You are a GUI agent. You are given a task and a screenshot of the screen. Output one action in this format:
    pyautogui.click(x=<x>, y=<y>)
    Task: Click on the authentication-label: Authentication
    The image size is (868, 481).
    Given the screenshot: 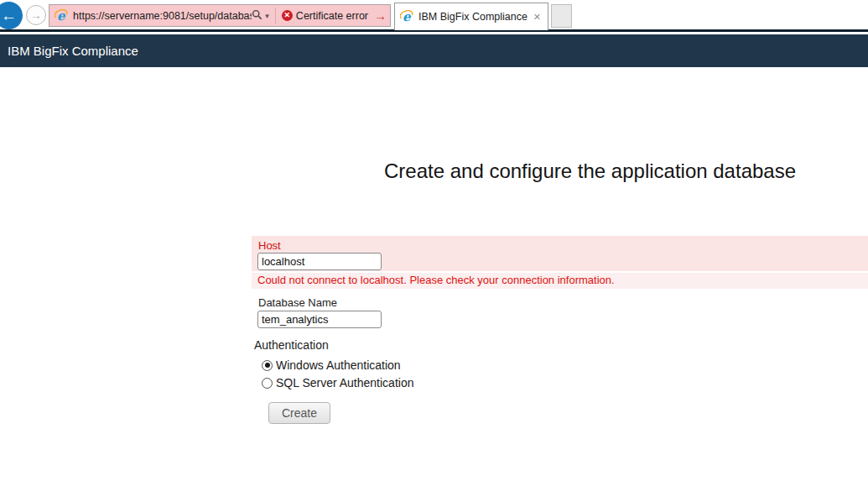 What is the action you would take?
    pyautogui.click(x=292, y=345)
    